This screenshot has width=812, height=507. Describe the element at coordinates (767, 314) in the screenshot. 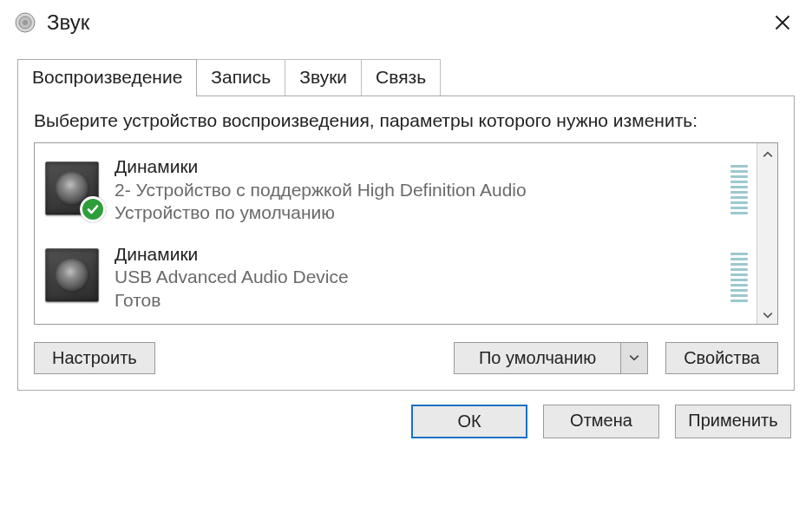

I see `scroll-down-icon` at that location.